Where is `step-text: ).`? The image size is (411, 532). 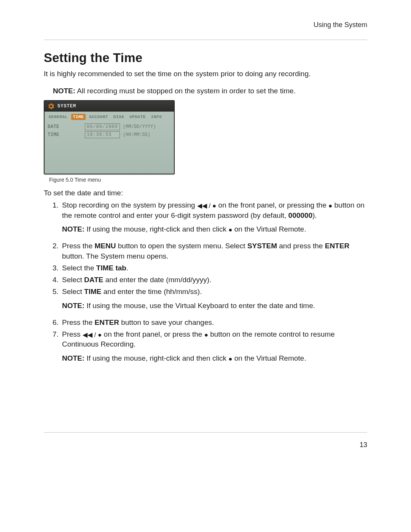
step-text: ). is located at coordinates (315, 216).